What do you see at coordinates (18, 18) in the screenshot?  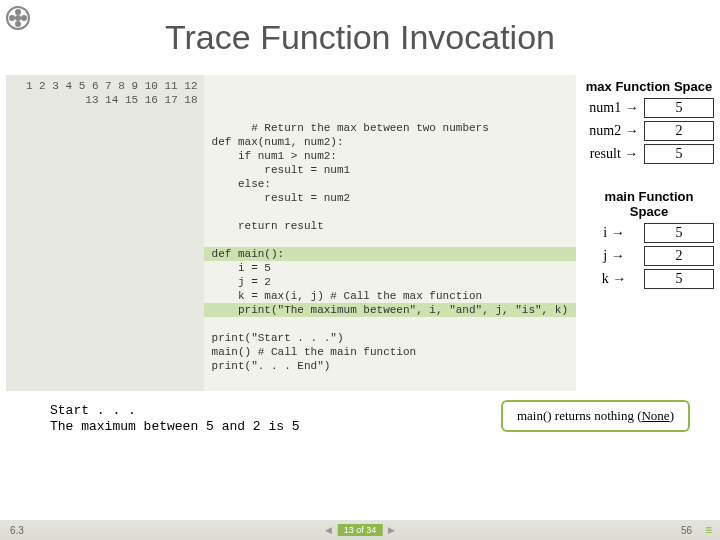 I see `logo-icon` at bounding box center [18, 18].